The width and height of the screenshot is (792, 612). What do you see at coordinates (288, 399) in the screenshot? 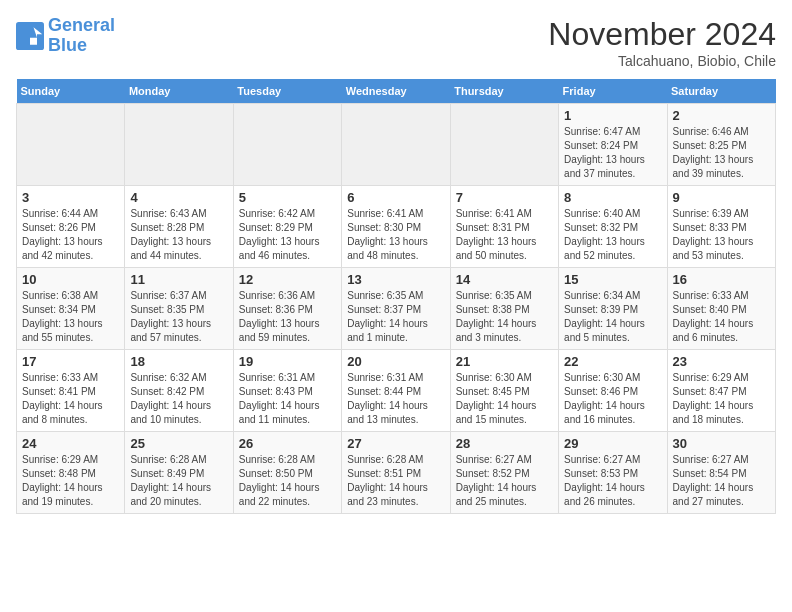
I see `day-detail: Sunrise: 6:31 AM Sunset: 8:43 PM Dayligh…` at bounding box center [288, 399].